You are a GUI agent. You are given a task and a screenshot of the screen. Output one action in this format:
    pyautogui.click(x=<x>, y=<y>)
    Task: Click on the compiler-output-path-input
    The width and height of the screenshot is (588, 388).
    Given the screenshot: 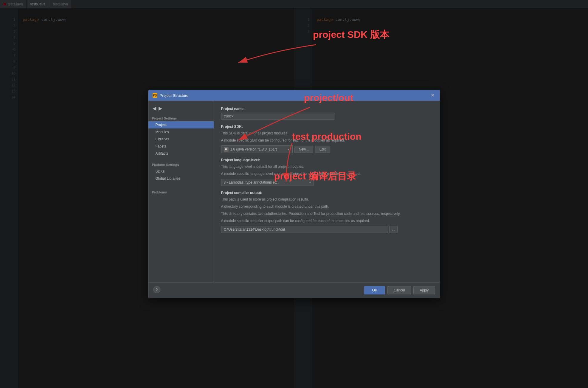 What is the action you would take?
    pyautogui.click(x=305, y=229)
    